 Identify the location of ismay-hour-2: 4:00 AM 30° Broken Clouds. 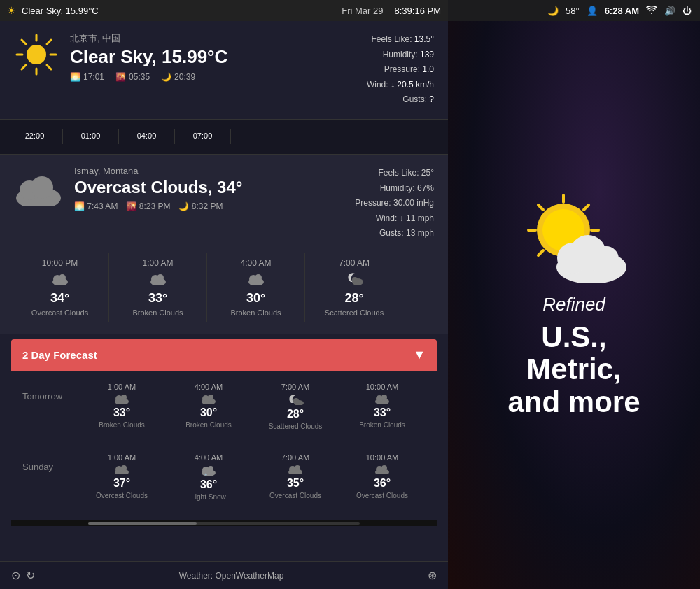
(256, 288).